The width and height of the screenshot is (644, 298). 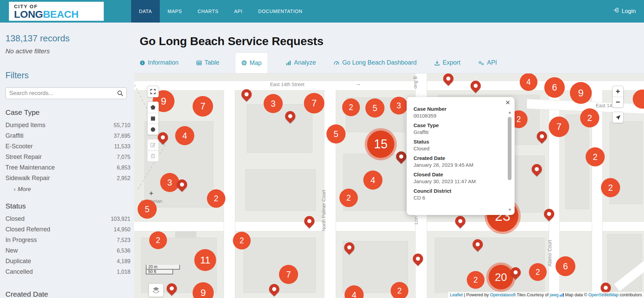 I want to click on facet-label: New, so click(x=12, y=251).